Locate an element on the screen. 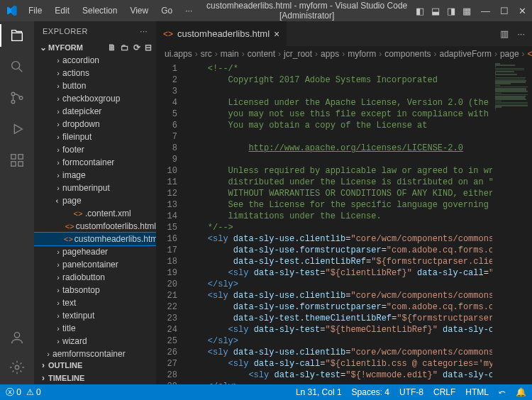 The image size is (532, 400). folder-accordion: ›accordion is located at coordinates (95, 60).